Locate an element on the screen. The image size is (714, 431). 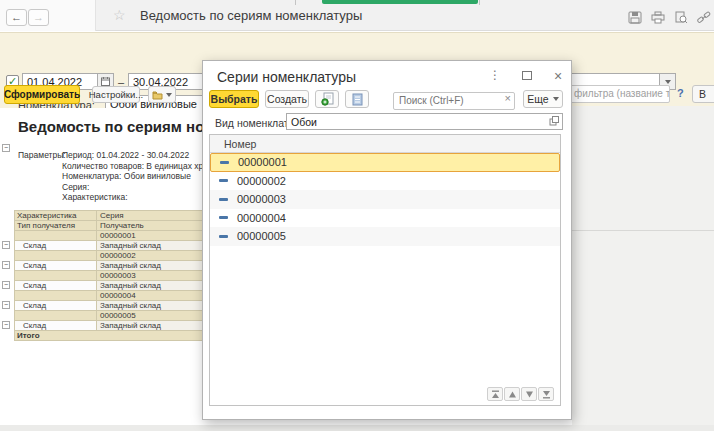
link-icon is located at coordinates (705, 18).